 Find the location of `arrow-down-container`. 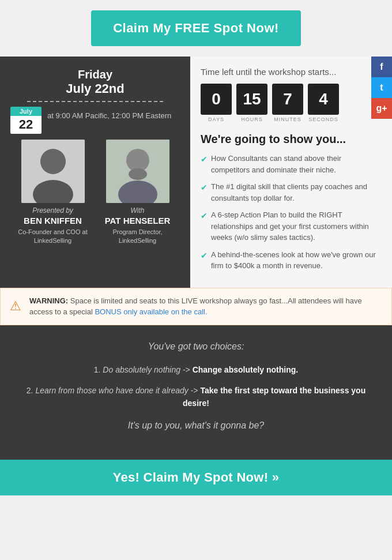

arrow-down-container is located at coordinates (196, 442).